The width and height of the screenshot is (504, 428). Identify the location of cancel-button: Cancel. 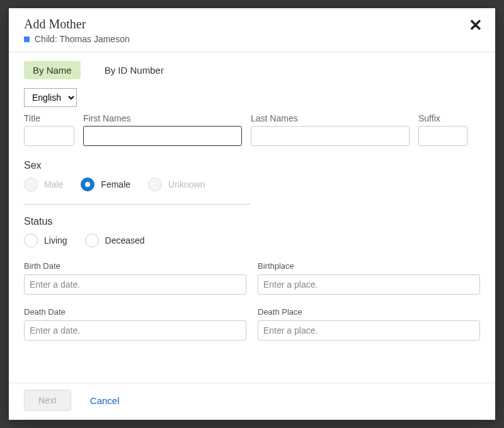
(105, 400).